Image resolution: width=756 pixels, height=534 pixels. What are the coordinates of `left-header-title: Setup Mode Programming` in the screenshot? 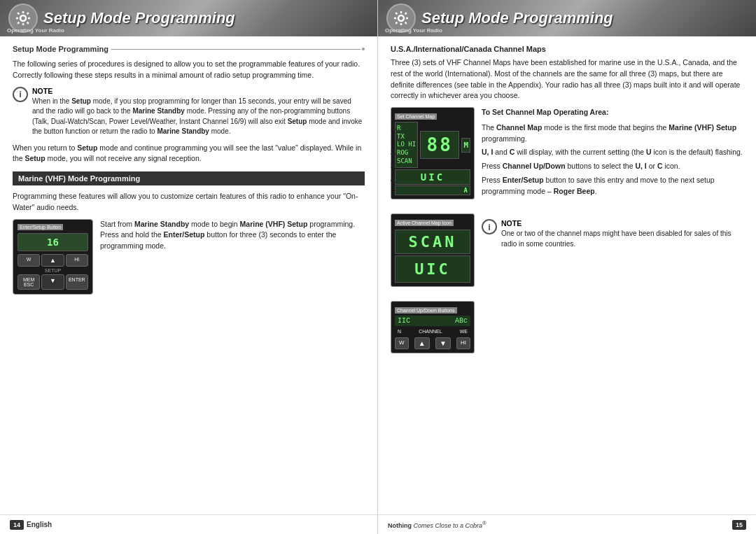 It's located at (139, 18).